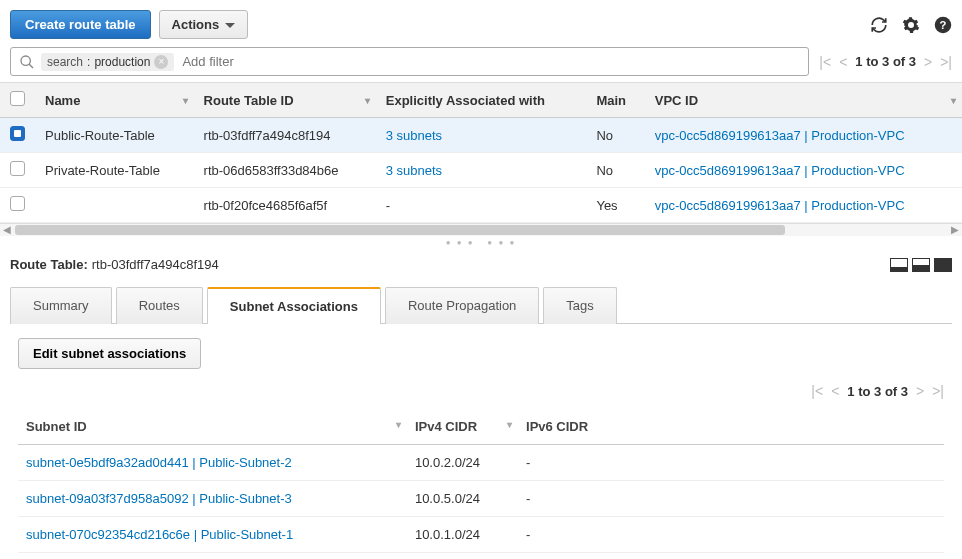  What do you see at coordinates (611, 100) in the screenshot?
I see `col-main-label: Main` at bounding box center [611, 100].